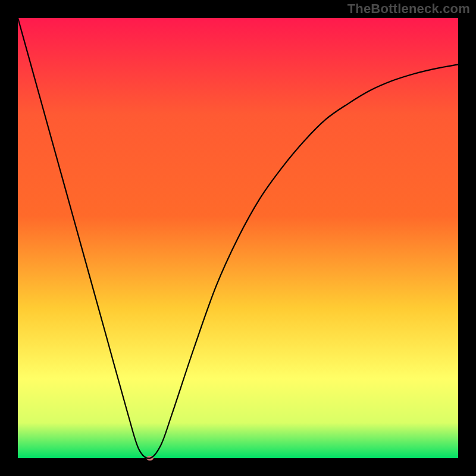 This screenshot has height=476, width=476. I want to click on watermark-text: TheBottleneck.com, so click(409, 9).